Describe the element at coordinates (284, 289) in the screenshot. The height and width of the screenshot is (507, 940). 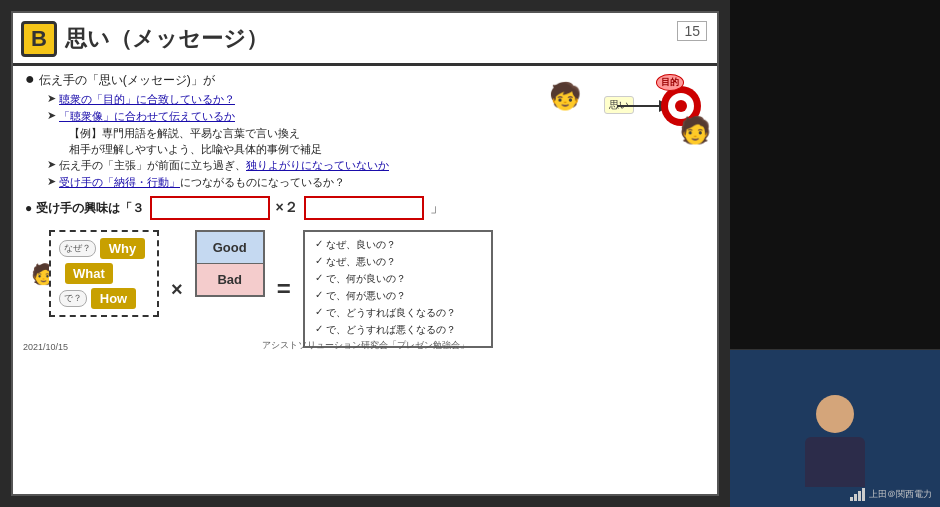
I see `equals-sign: =` at that location.